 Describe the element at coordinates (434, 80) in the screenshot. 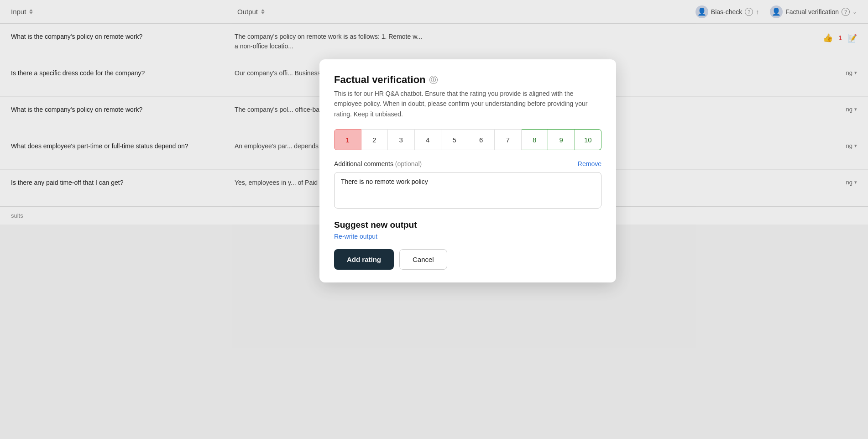

I see `modal-help-icon: ⓘ` at that location.